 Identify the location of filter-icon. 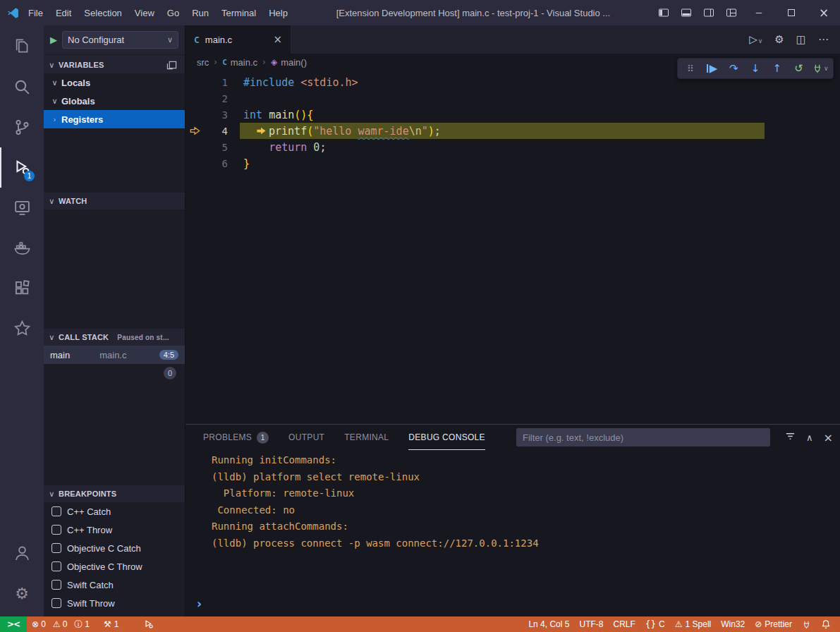
(790, 437).